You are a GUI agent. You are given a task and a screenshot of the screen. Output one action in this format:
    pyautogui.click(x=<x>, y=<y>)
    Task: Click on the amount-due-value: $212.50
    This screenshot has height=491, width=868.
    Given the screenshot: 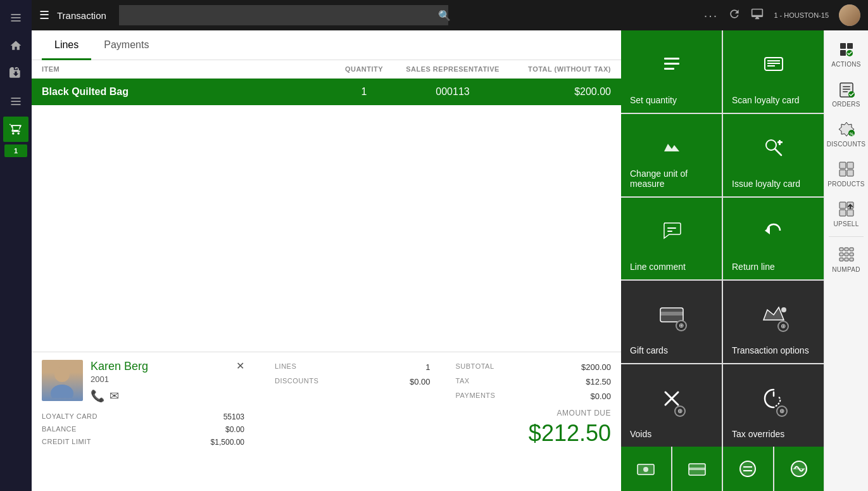 What is the action you would take?
    pyautogui.click(x=443, y=433)
    